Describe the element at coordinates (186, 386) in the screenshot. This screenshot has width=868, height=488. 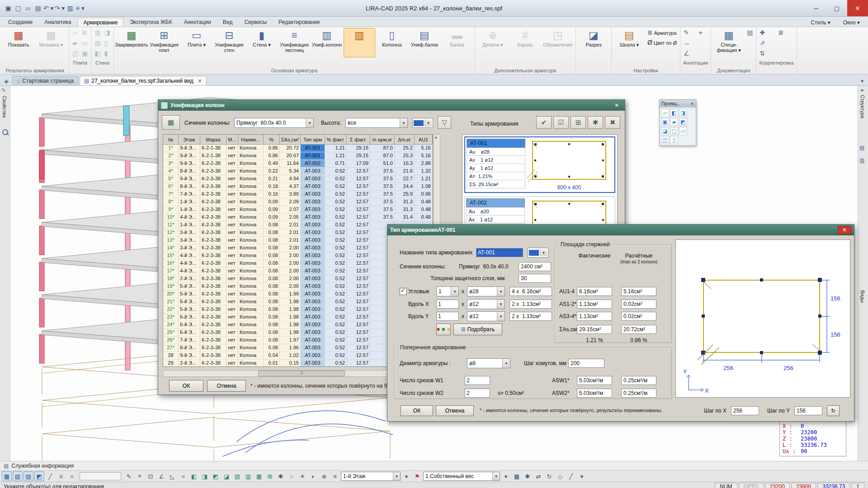
I see `ok-button: ОК` at that location.